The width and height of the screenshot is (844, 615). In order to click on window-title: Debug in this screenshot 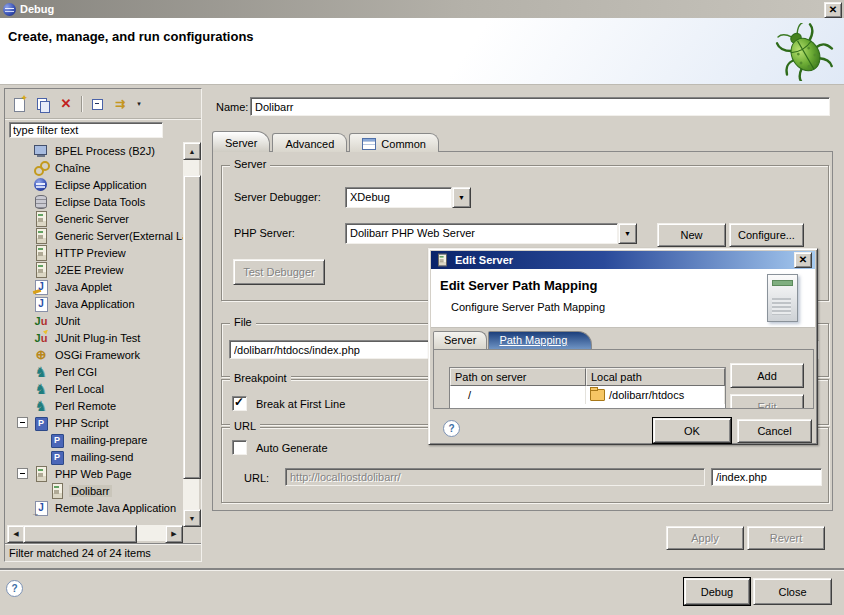, I will do `click(37, 9)`.